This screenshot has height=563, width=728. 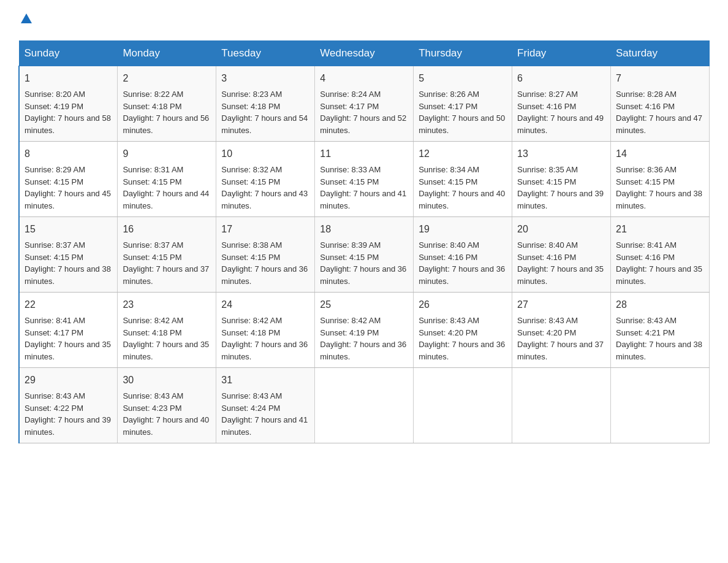 I want to click on day-number: 25, so click(x=364, y=305).